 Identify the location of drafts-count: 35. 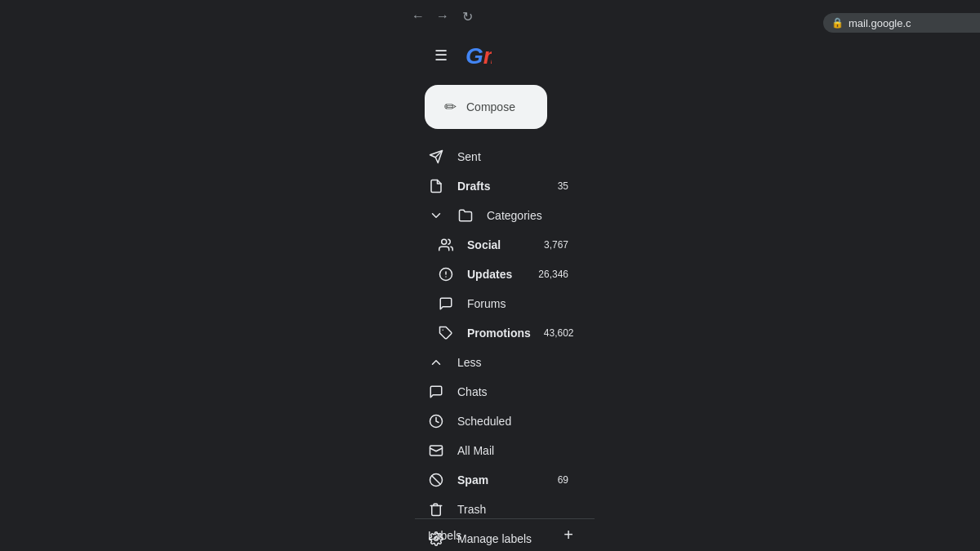
(564, 186).